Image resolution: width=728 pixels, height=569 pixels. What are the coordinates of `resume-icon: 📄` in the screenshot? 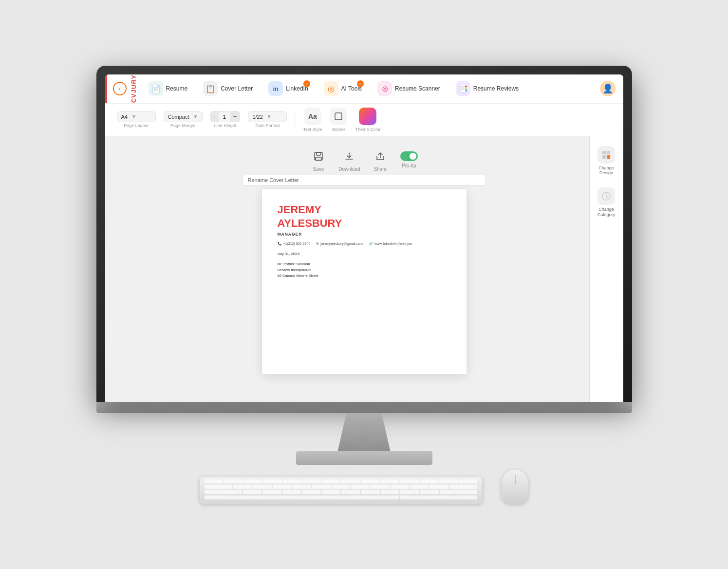 It's located at (156, 89).